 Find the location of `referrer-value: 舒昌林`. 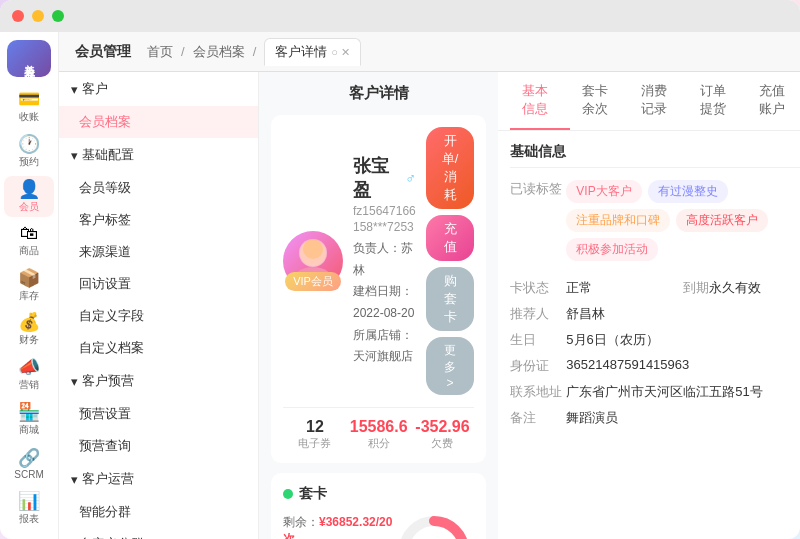

referrer-value: 舒昌林 is located at coordinates (683, 314).